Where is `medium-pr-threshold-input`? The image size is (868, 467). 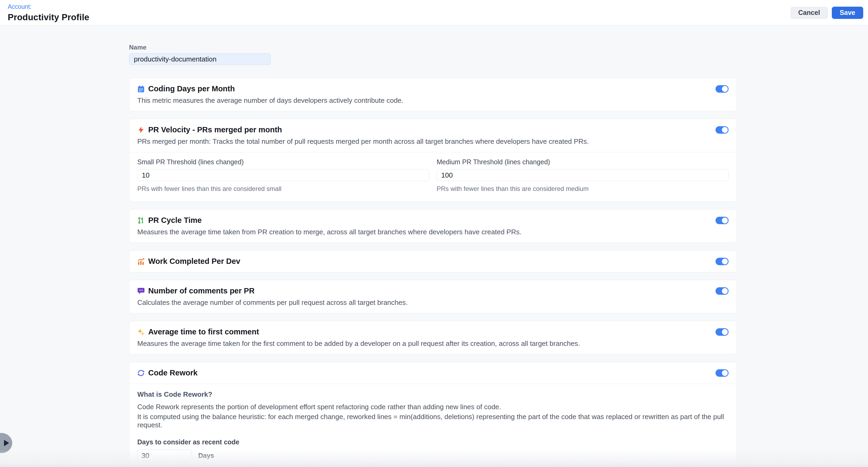
medium-pr-threshold-input is located at coordinates (583, 175).